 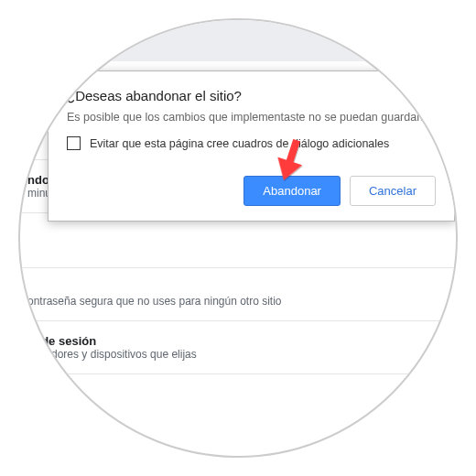 What do you see at coordinates (62, 341) in the screenshot?
I see `row-title-fragment: io de sesión` at bounding box center [62, 341].